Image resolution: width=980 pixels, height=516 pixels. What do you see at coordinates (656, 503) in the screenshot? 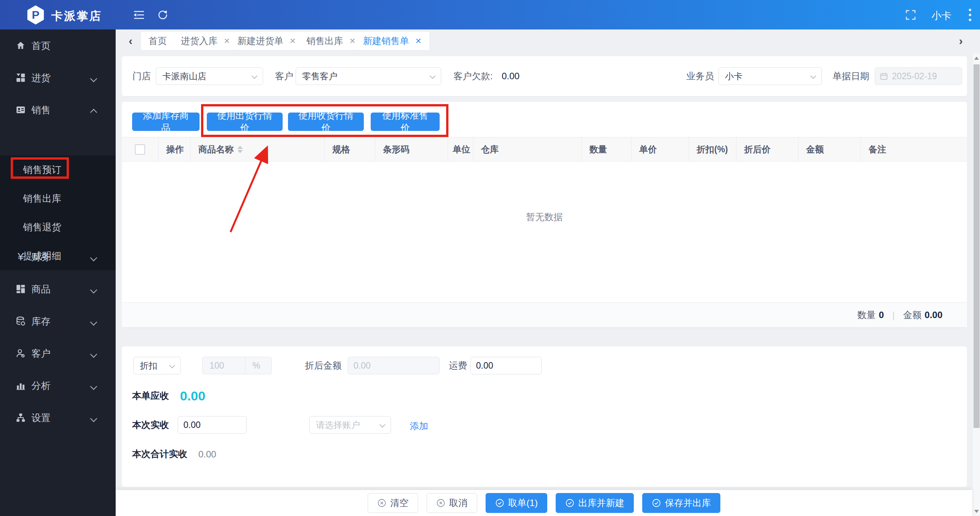
I see `circle-check-icon` at bounding box center [656, 503].